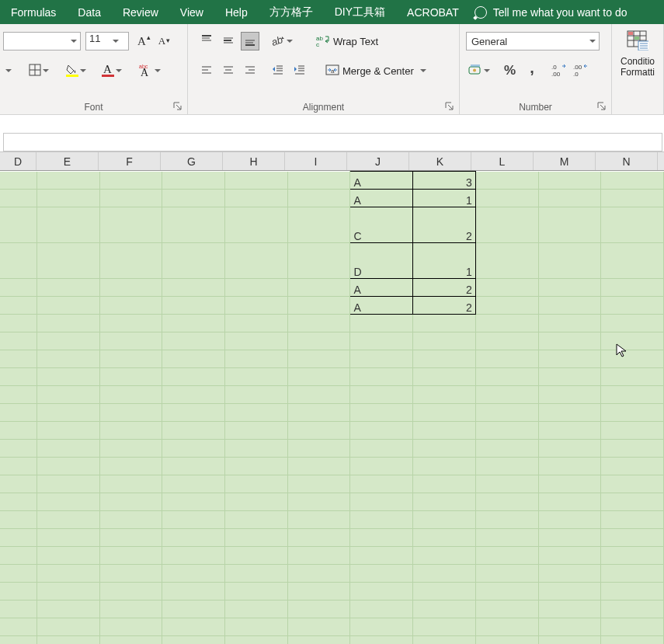 The width and height of the screenshot is (664, 644). What do you see at coordinates (42, 41) in the screenshot?
I see `font-name-select` at bounding box center [42, 41].